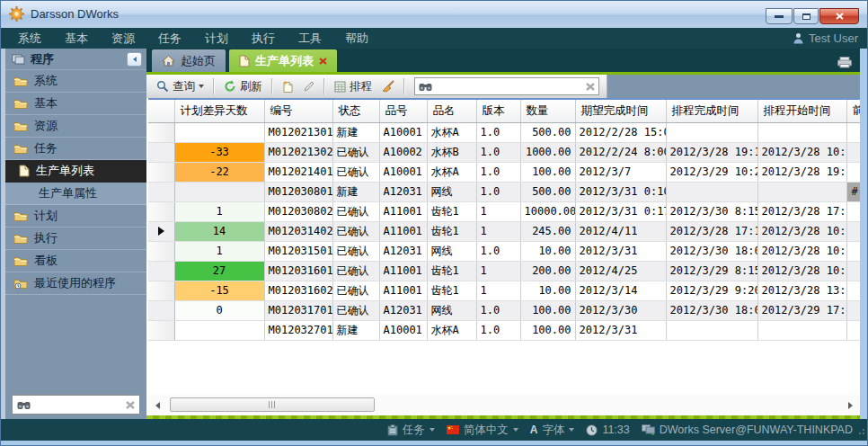  I want to click on column-header-5: 品名, so click(451, 112).